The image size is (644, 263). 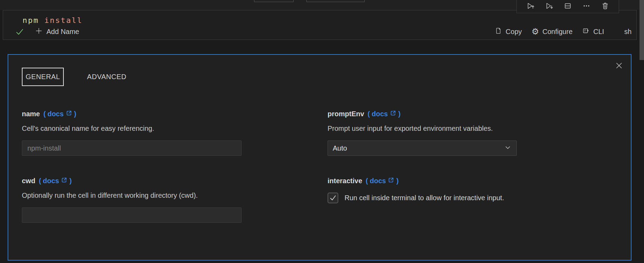 What do you see at coordinates (340, 149) in the screenshot?
I see `promptenv-selected-value: Auto` at bounding box center [340, 149].